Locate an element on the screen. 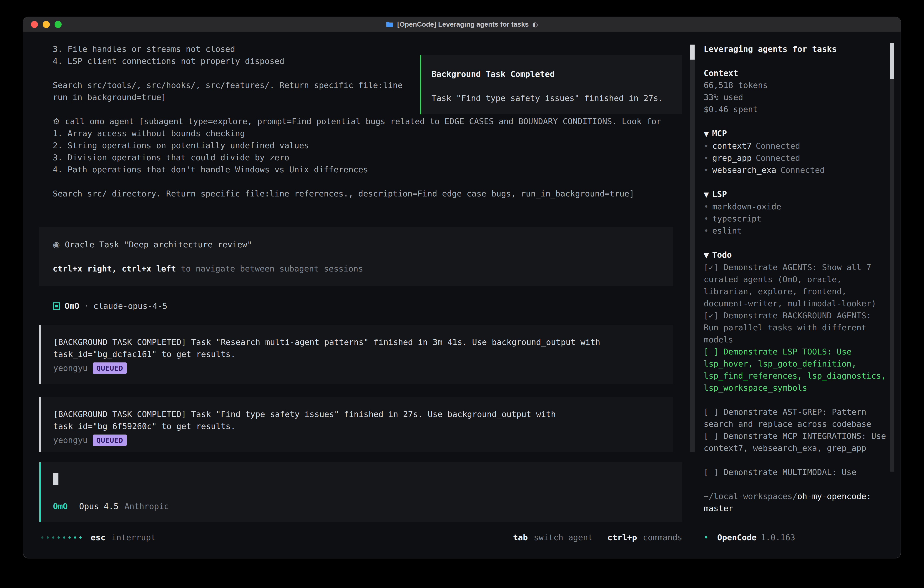 The image size is (924, 588). input-agent: OmO is located at coordinates (61, 506).